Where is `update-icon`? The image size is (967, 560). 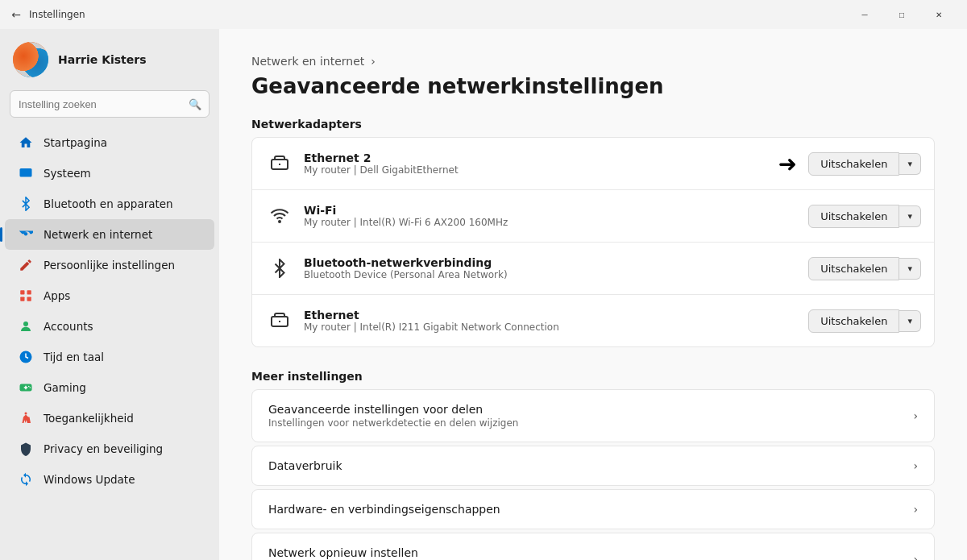
update-icon is located at coordinates (26, 479).